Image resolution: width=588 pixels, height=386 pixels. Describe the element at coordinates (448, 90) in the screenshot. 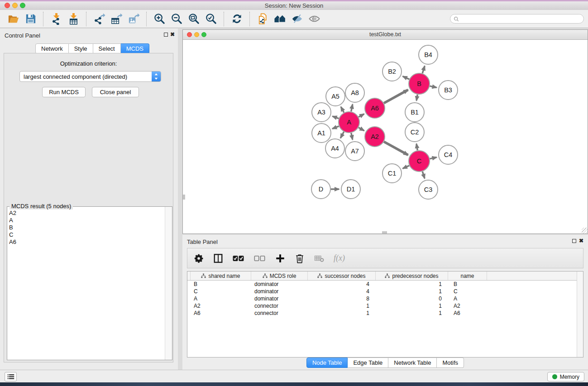

I see `node-B3: B3` at that location.